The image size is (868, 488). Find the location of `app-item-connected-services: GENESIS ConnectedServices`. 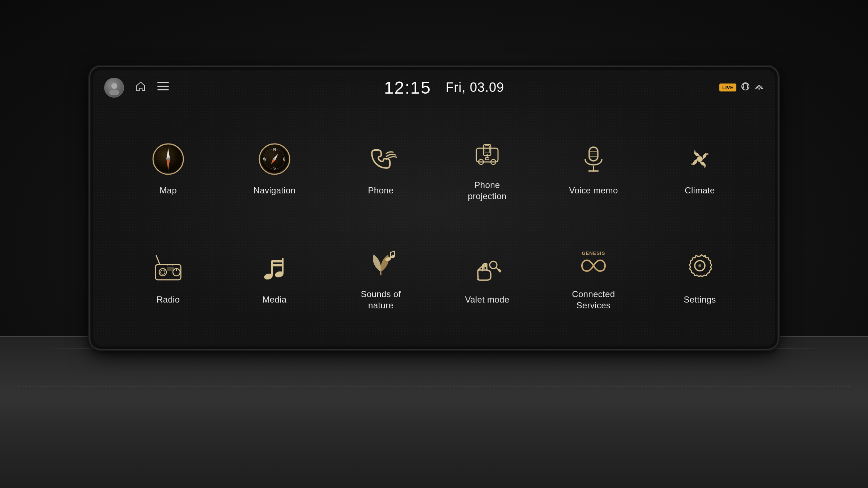

app-item-connected-services: GENESIS ConnectedServices is located at coordinates (593, 277).